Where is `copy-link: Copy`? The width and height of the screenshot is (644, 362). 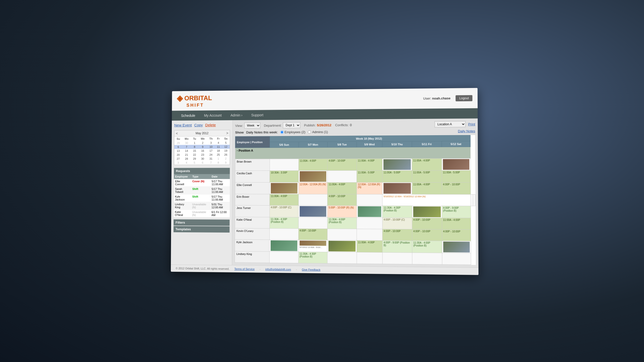
copy-link: Copy is located at coordinates (198, 125).